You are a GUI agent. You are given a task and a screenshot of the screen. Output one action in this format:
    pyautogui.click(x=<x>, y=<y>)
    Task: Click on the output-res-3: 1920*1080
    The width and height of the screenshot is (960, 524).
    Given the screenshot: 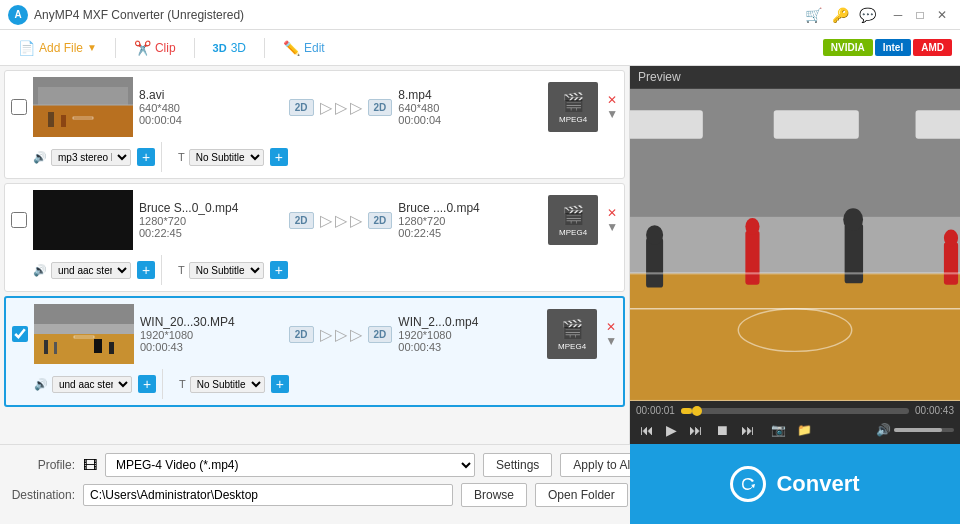 What is the action you would take?
    pyautogui.click(x=470, y=335)
    